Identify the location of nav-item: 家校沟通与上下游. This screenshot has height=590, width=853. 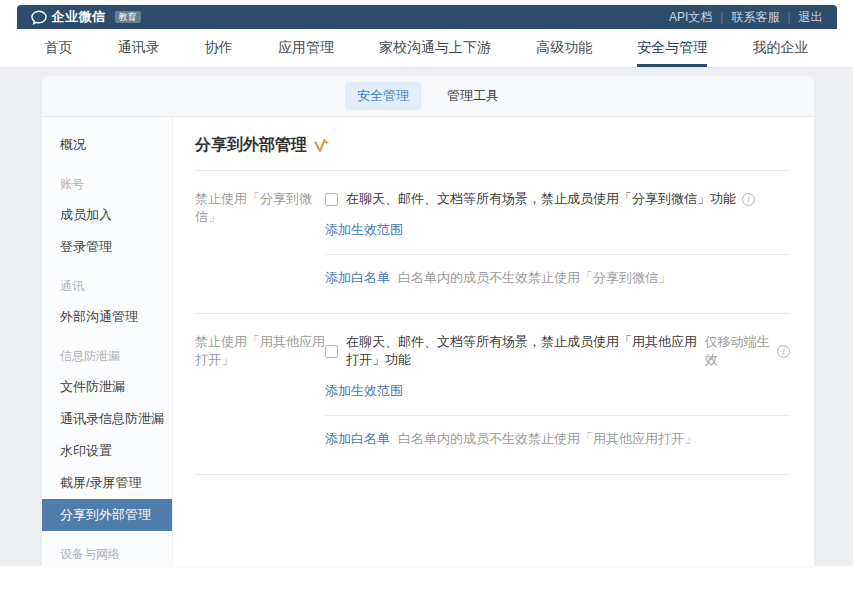
(435, 48).